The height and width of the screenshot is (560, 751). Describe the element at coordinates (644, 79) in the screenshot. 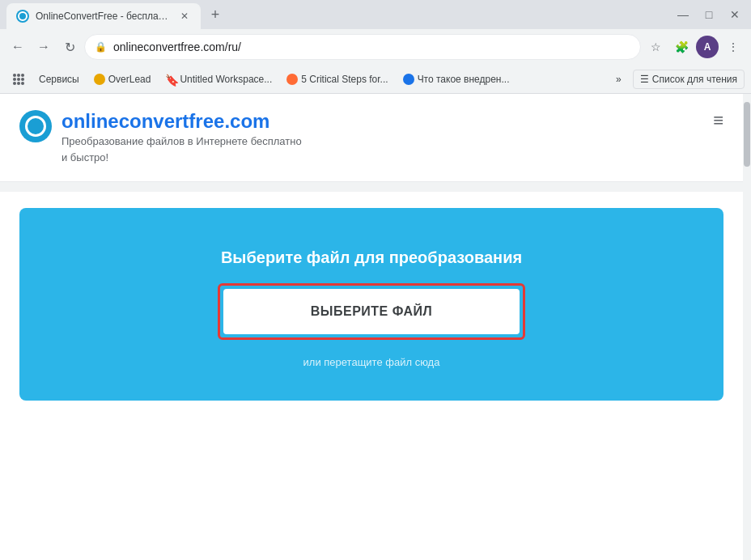

I see `reading-list-icon: ☰` at that location.